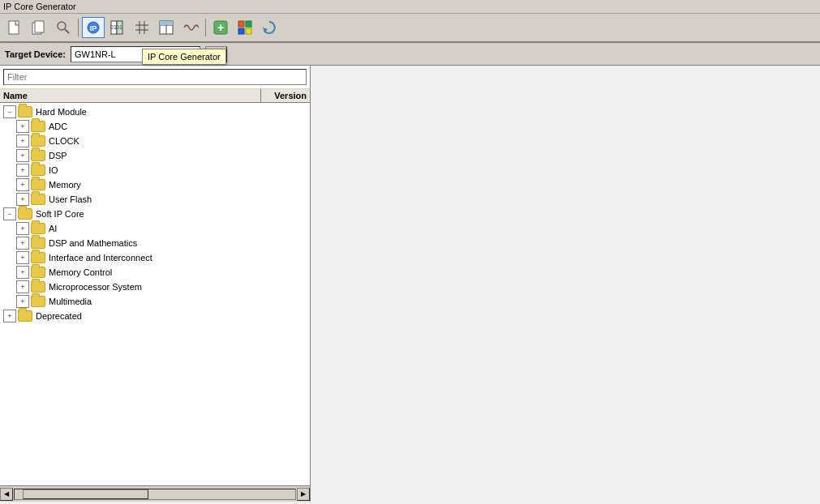 The width and height of the screenshot is (820, 504). Describe the element at coordinates (38, 258) in the screenshot. I see `folder-icon-interface` at that location.